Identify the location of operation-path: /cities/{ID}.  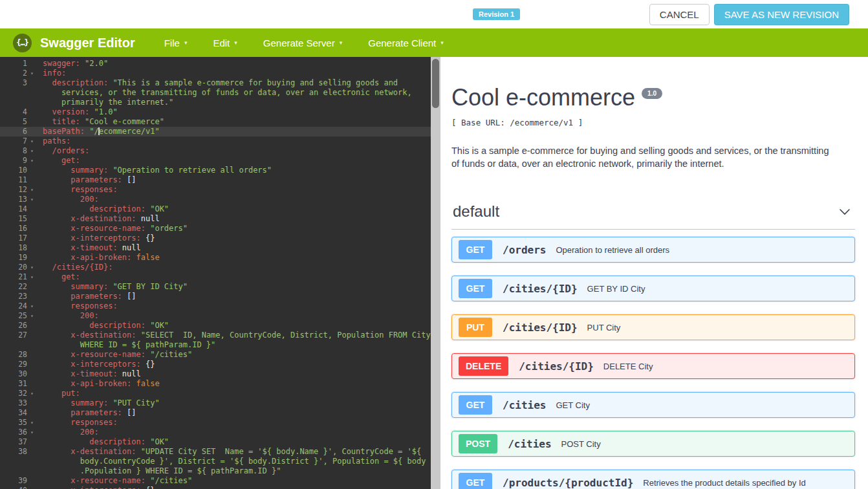
(556, 366).